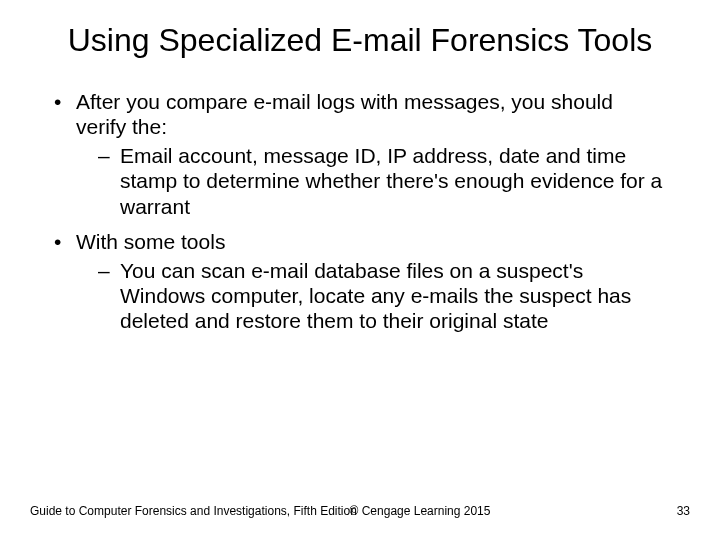 This screenshot has height=540, width=720. What do you see at coordinates (372, 296) in the screenshot?
I see `list-item: You can scan e-mail database files on a …` at bounding box center [372, 296].